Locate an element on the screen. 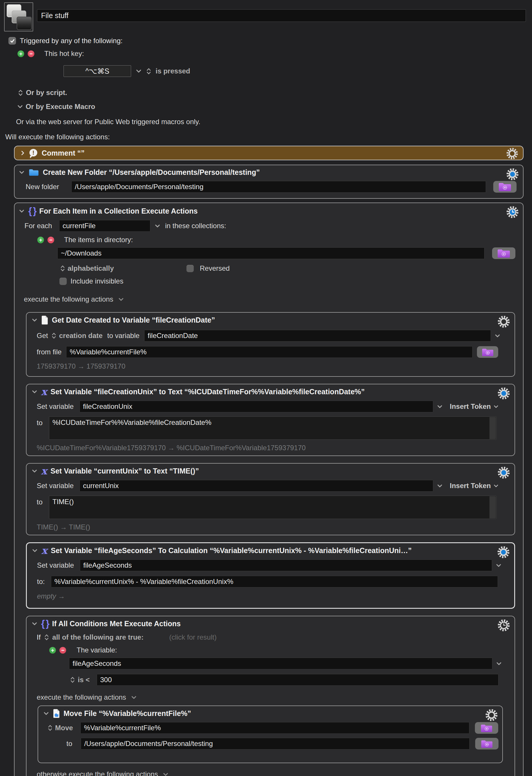 The height and width of the screenshot is (776, 532). click-for-result-label: (click for result) is located at coordinates (193, 637).